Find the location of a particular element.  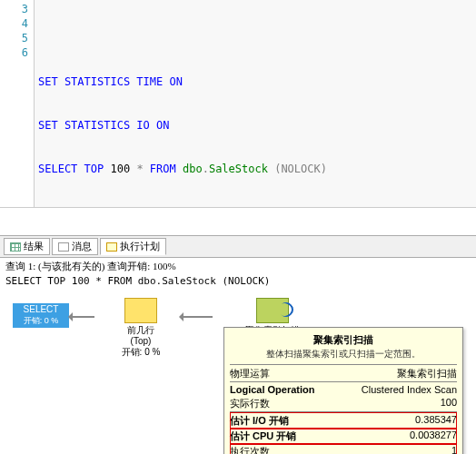

op-select: SELECT 开销: 0 % is located at coordinates (41, 316).